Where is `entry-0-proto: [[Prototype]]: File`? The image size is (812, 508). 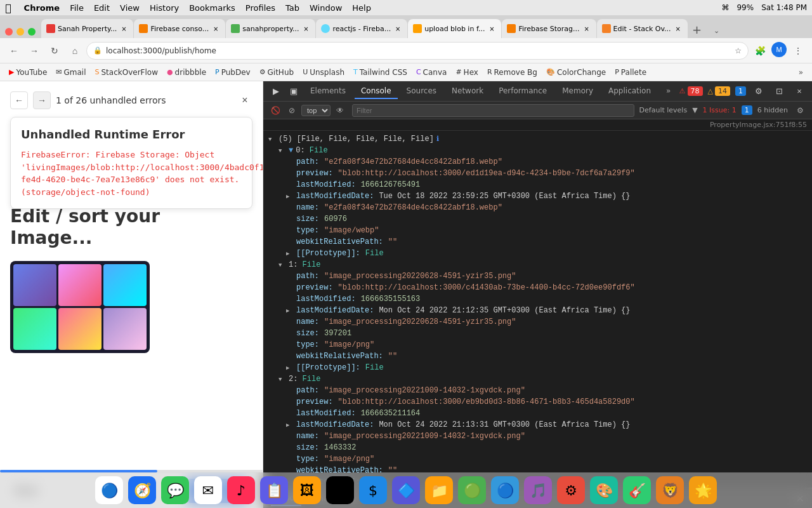 entry-0-proto: [[Prototype]]: File is located at coordinates (538, 253).